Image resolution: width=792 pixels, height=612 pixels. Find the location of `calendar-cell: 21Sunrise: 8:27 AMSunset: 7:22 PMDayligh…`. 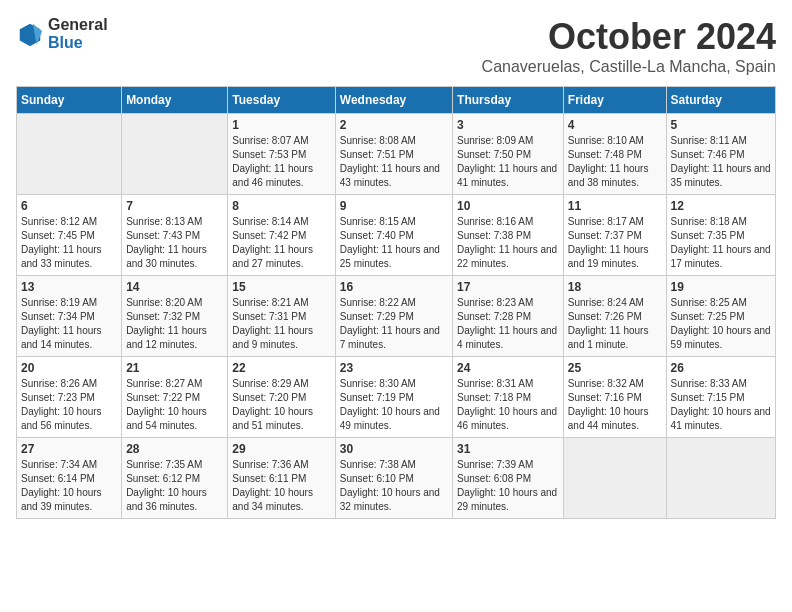

calendar-cell: 21Sunrise: 8:27 AMSunset: 7:22 PMDayligh… is located at coordinates (175, 398).